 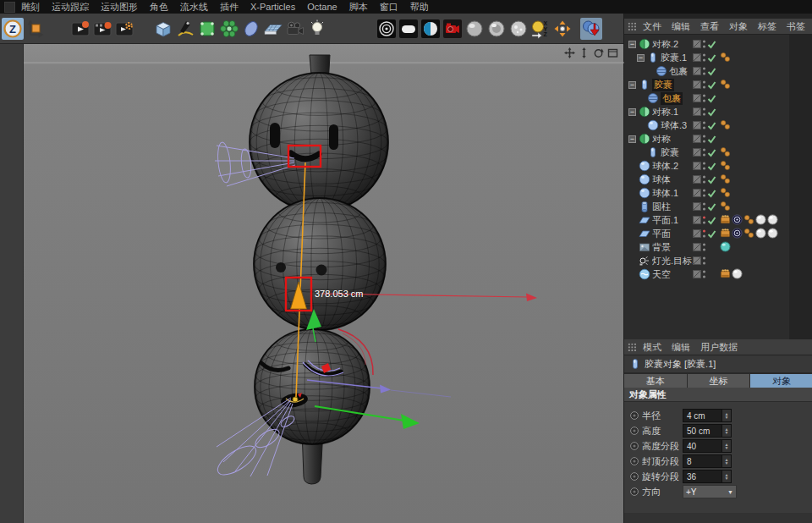 I want to click on render-region-icon, so click(x=387, y=29).